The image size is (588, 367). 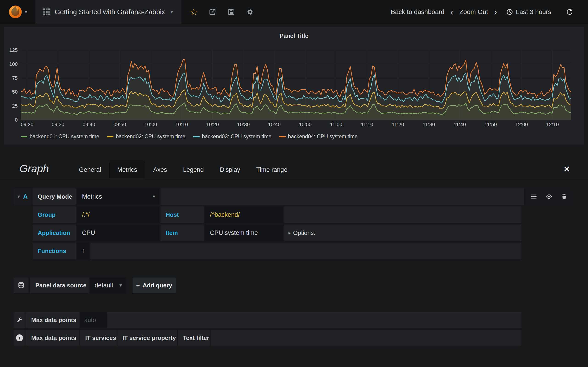 I want to click on svg-text: 10:00, so click(x=151, y=124).